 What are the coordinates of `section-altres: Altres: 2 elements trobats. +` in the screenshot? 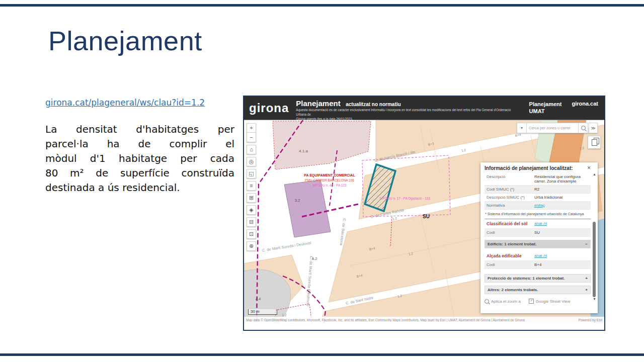 It's located at (537, 290).